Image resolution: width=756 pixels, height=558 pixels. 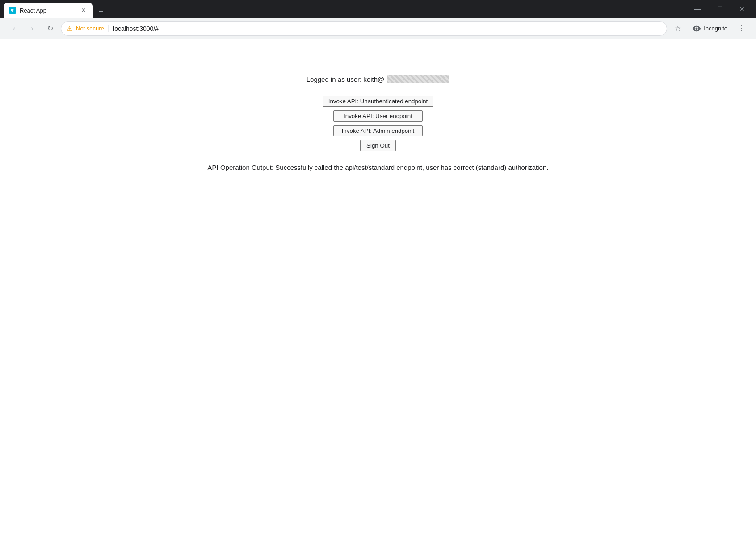 What do you see at coordinates (742, 9) in the screenshot?
I see `close-button: ✕` at bounding box center [742, 9].